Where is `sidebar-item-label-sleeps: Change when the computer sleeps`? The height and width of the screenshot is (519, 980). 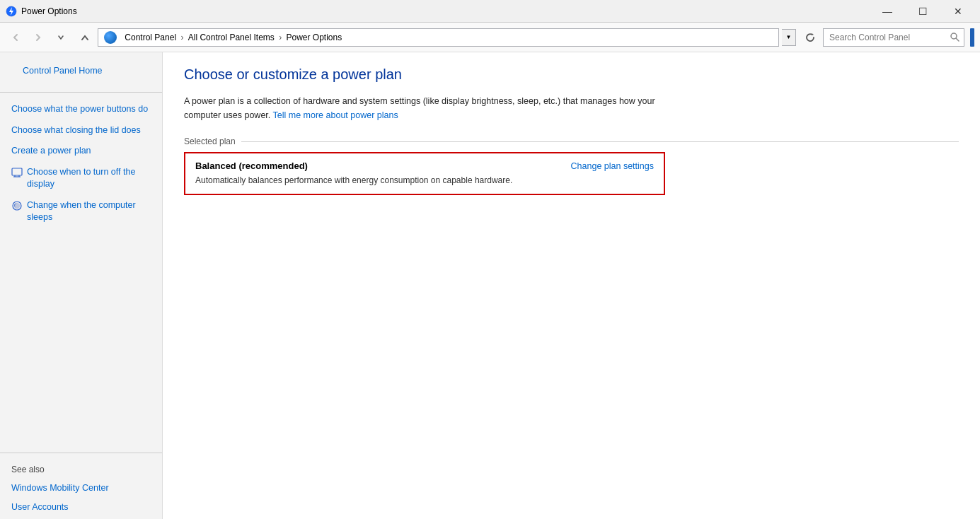 sidebar-item-label-sleeps: Change when the computer sleeps is located at coordinates (89, 212).